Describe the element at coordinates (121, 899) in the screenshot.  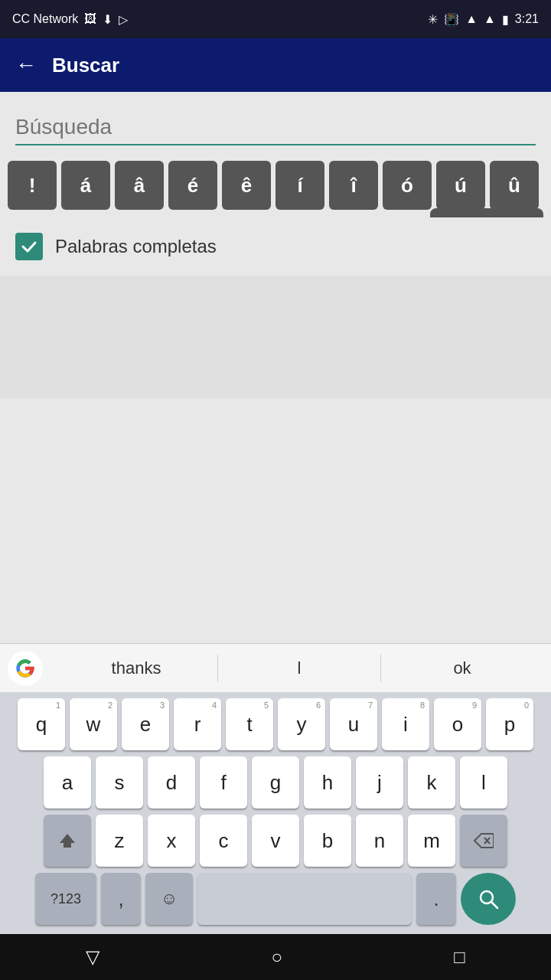
I see `key-comma: ,` at that location.